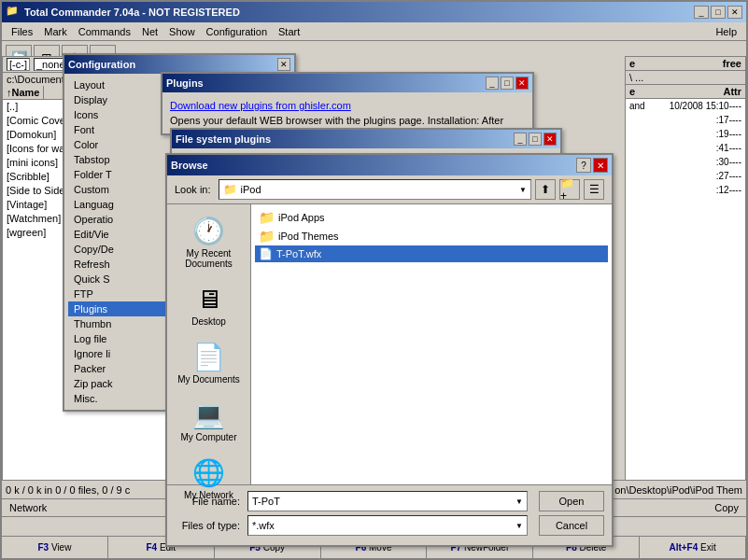 Image resolution: width=748 pixels, height=560 pixels. Describe the element at coordinates (192, 189) in the screenshot. I see `look-in-label: Look in:` at that location.